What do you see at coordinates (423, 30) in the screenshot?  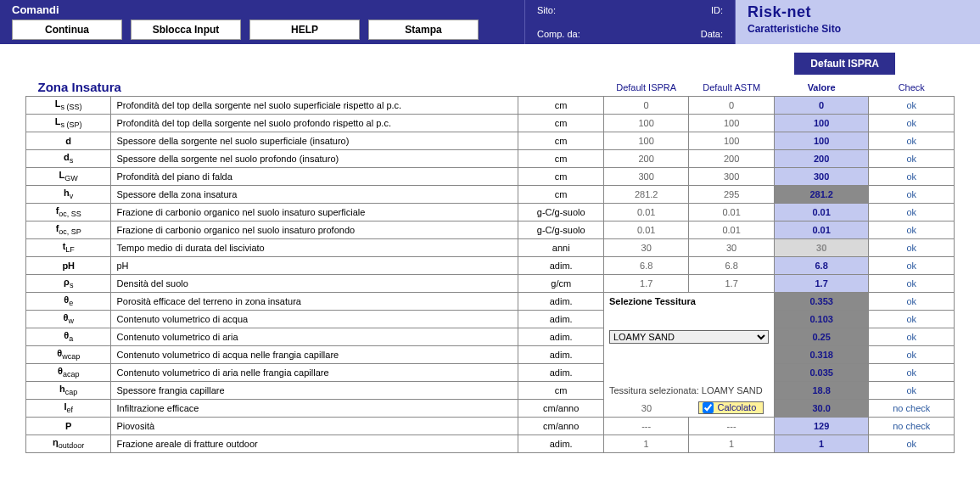 I see `stampa-button: Stampa` at bounding box center [423, 30].